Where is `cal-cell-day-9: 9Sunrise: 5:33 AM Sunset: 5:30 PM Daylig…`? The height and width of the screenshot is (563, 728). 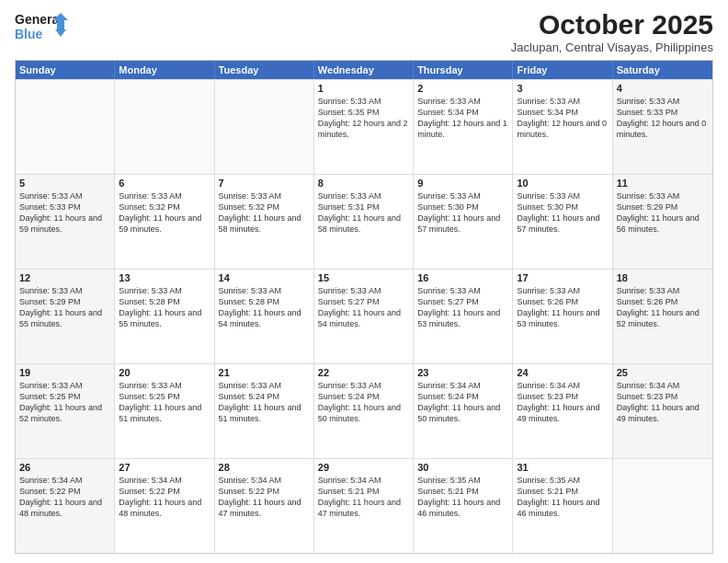 cal-cell-day-9: 9Sunrise: 5:33 AM Sunset: 5:30 PM Daylig… is located at coordinates (463, 222).